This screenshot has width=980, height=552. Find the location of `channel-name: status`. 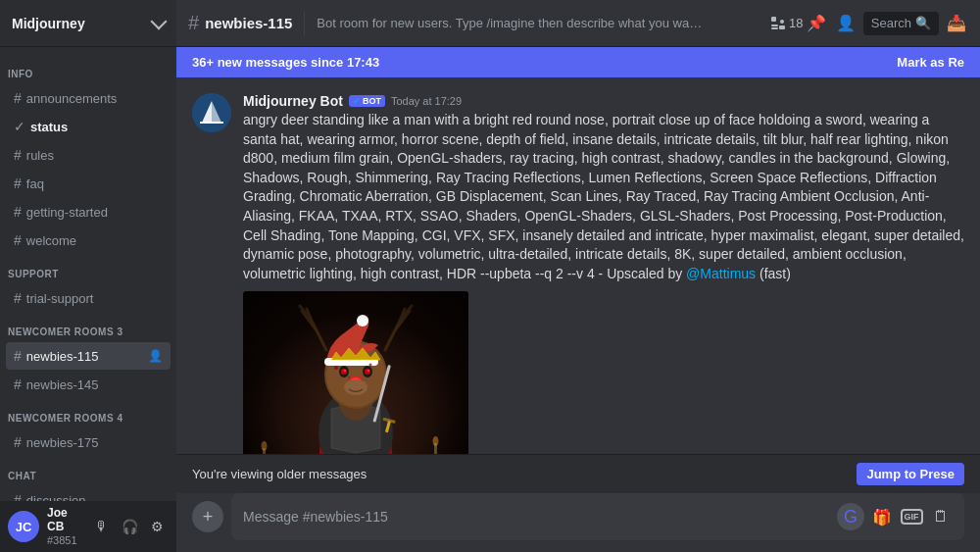

channel-name: status is located at coordinates (49, 127).